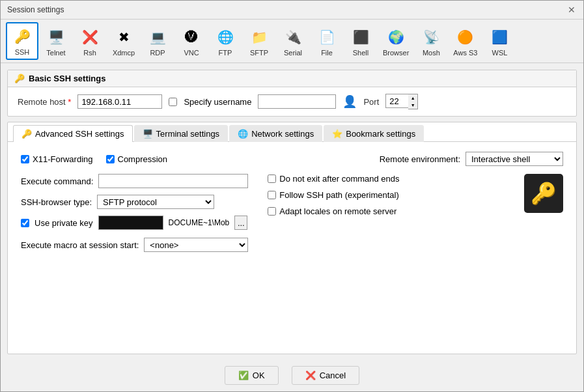 The height and width of the screenshot is (392, 584). What do you see at coordinates (79, 245) in the screenshot?
I see `execute-macro-label: Execute macro at session start:` at bounding box center [79, 245].